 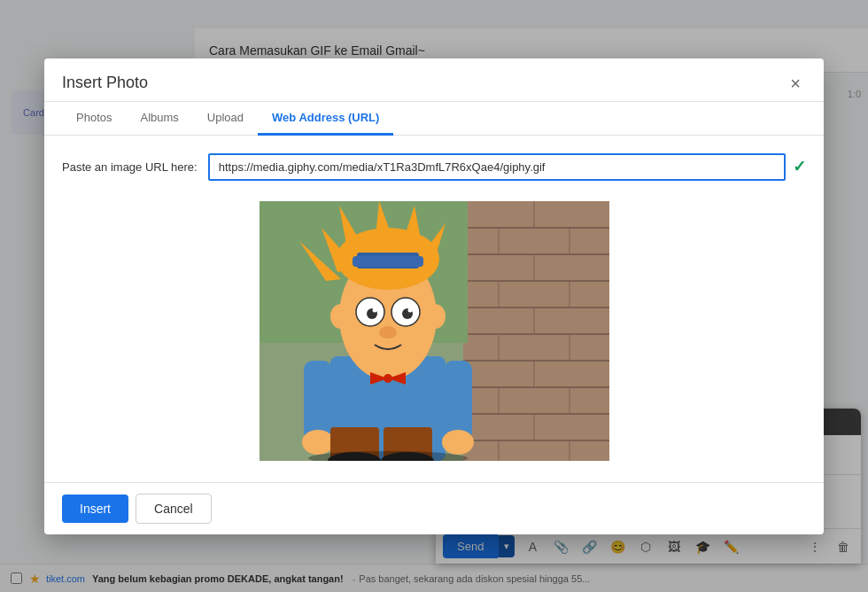 What do you see at coordinates (225, 119) in the screenshot?
I see `tab-upload: Upload` at bounding box center [225, 119].